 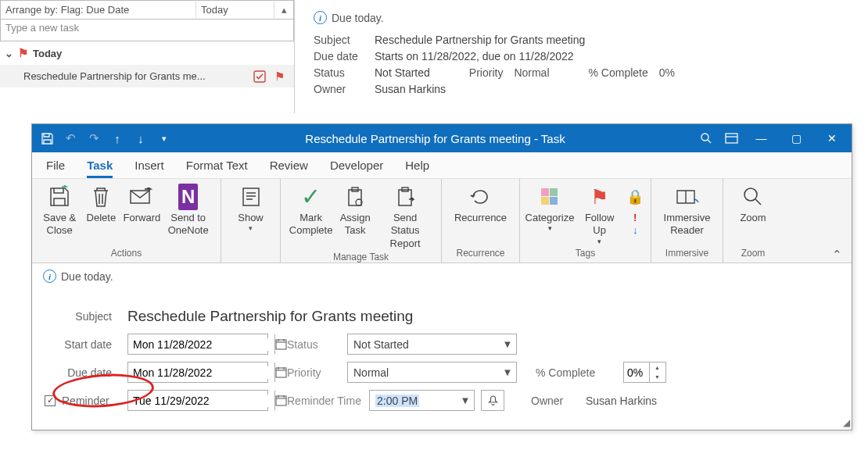 What do you see at coordinates (198, 372) in the screenshot?
I see `due-date-input` at bounding box center [198, 372].